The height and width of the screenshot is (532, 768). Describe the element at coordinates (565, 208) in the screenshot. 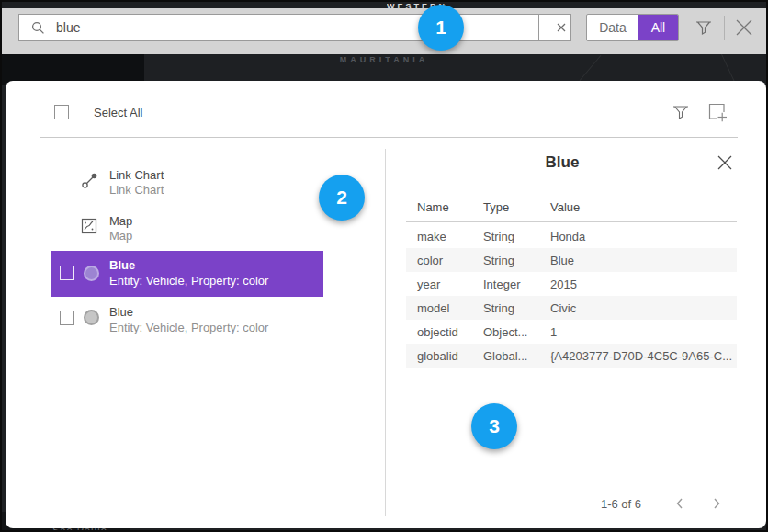

I see `column-header-value: Value` at that location.